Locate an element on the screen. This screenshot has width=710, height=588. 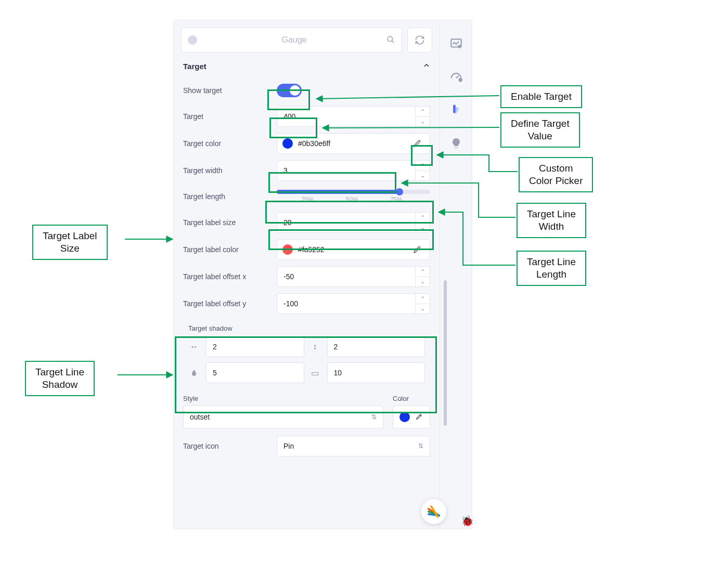
slider-ticks: 25% 50% 75% is located at coordinates (354, 200).